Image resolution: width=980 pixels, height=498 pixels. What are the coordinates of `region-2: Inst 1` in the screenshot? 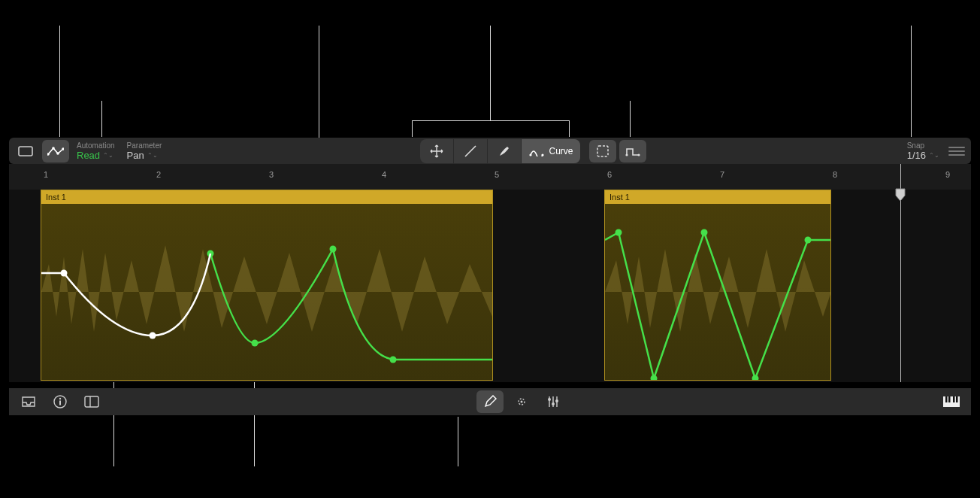 It's located at (718, 285).